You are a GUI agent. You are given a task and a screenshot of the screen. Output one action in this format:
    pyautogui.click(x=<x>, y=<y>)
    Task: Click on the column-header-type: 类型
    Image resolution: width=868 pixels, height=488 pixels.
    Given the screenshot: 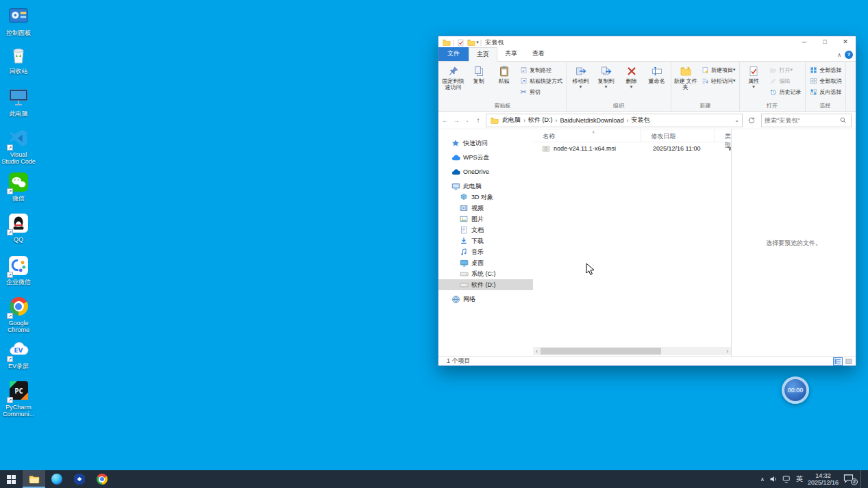 What is the action you would take?
    pyautogui.click(x=723, y=136)
    